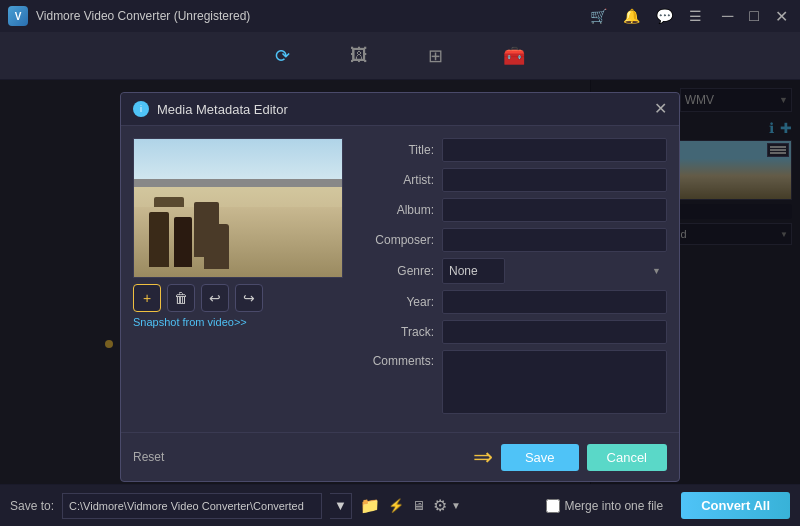 The height and width of the screenshot is (526, 800). Describe the element at coordinates (147, 298) in the screenshot. I see `add-image-button: +` at that location.